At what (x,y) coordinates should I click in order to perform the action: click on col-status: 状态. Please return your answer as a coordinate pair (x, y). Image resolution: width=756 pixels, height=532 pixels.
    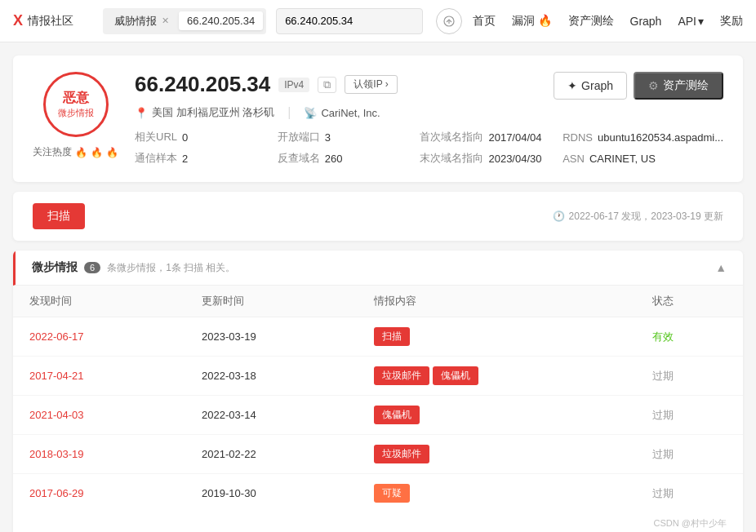
    Looking at the image, I should click on (689, 302).